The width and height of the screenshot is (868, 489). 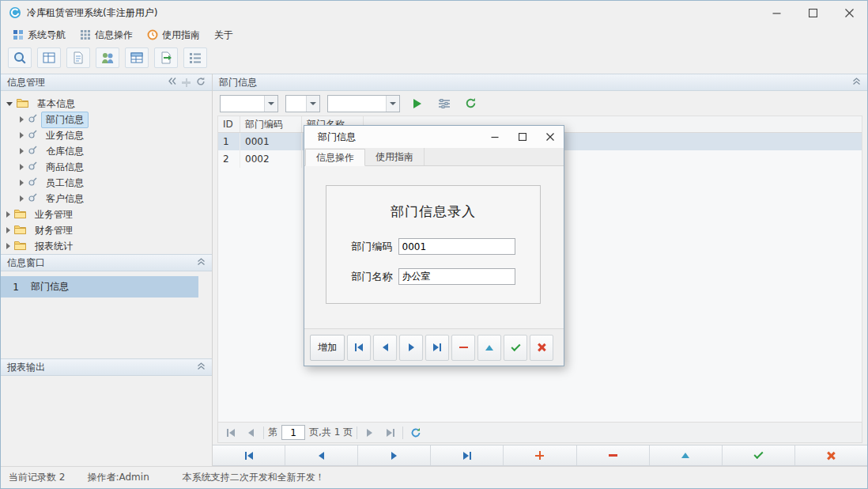 I want to click on chevron-down-icon, so click(x=313, y=104).